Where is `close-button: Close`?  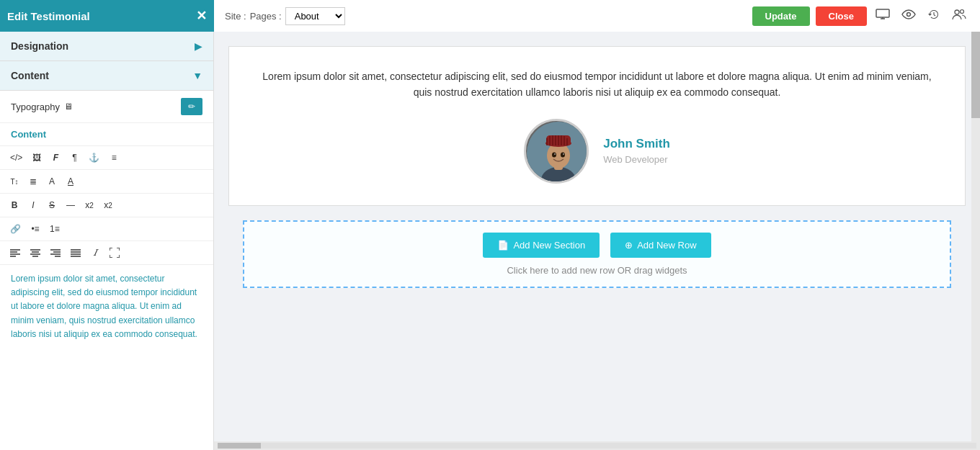
close-button: Close is located at coordinates (842, 16).